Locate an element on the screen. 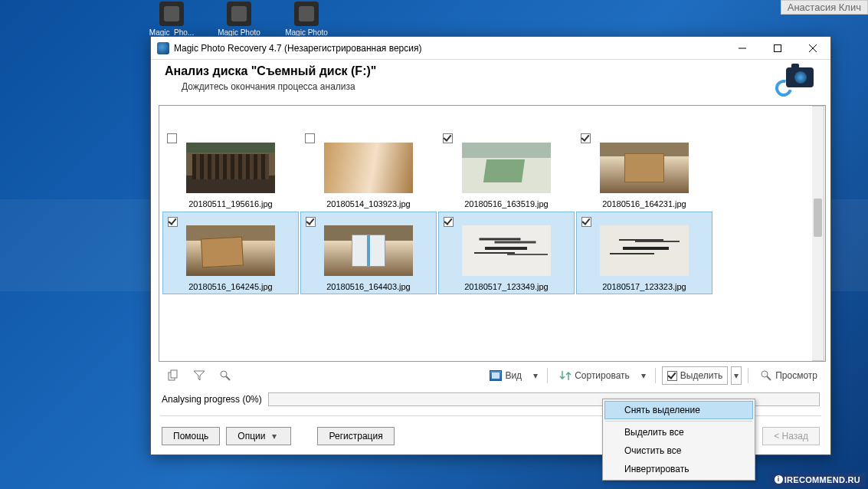  menu-item-deselect: Снять выделение is located at coordinates (679, 410).